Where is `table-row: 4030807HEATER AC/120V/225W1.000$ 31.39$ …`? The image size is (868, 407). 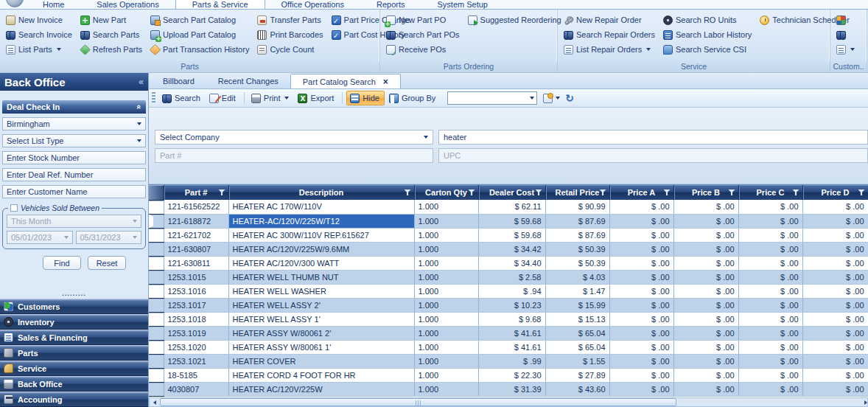
table-row: 4030807HEATER AC/120V/225W1.000$ 31.39$ … is located at coordinates (508, 389).